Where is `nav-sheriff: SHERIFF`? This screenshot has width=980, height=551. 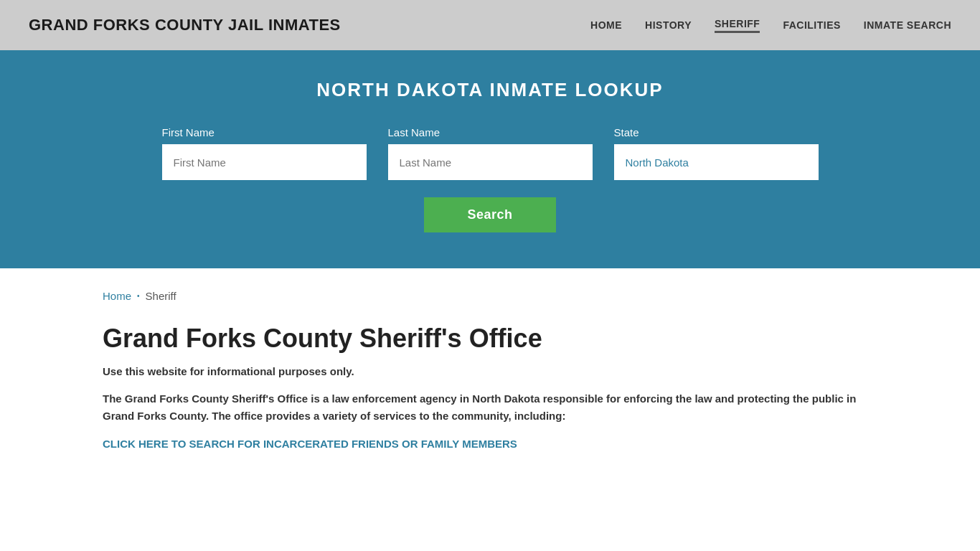 nav-sheriff: SHERIFF is located at coordinates (738, 26).